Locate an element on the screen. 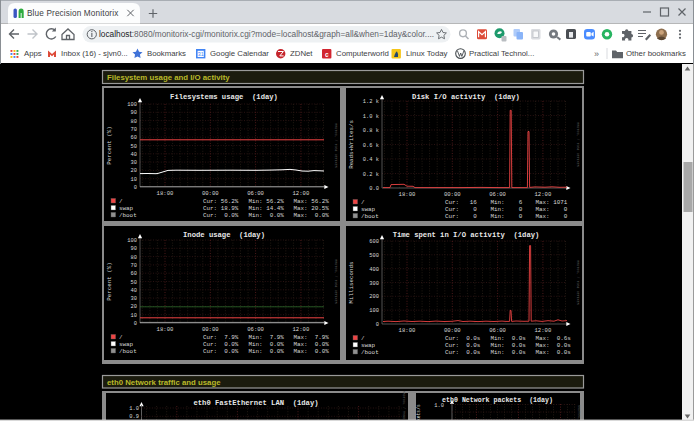 Image resolution: width=694 pixels, height=421 pixels. svg-text: 0.4 k is located at coordinates (371, 160).